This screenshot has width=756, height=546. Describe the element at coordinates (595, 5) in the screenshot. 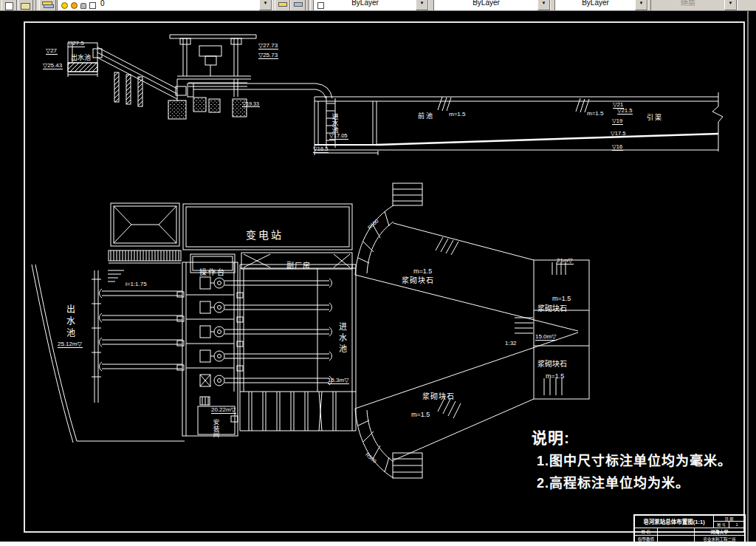

I see `lineweight-value: ByLayer` at that location.